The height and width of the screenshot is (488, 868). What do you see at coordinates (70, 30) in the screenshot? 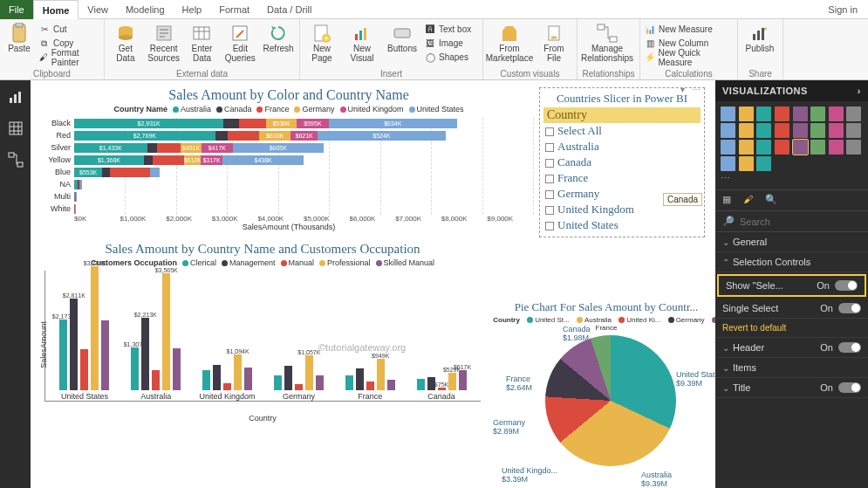
I see `cut-button: ✂Cut` at bounding box center [70, 30].